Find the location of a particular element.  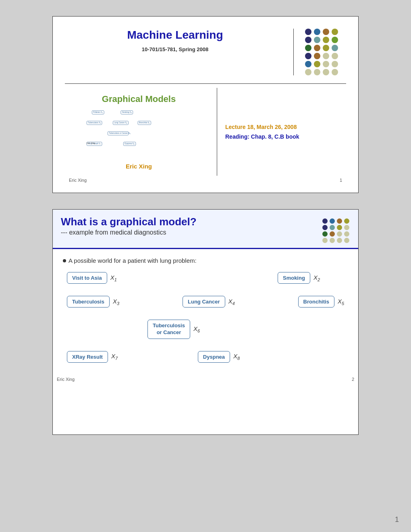

bullet-1: A possible world for a patient with lung… is located at coordinates (206, 260).